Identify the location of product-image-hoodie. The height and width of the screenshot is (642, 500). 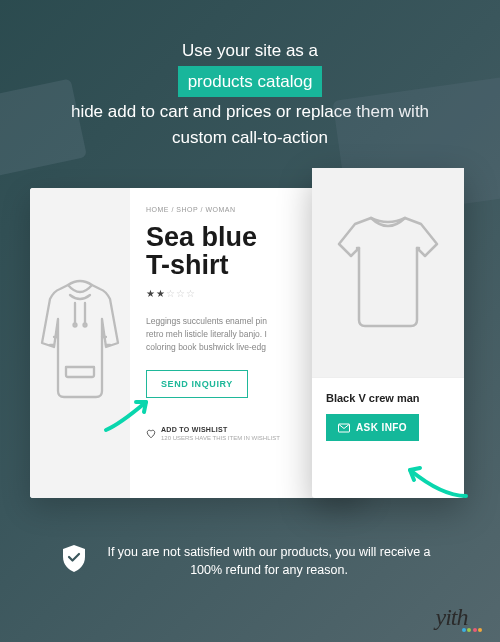
(80, 343).